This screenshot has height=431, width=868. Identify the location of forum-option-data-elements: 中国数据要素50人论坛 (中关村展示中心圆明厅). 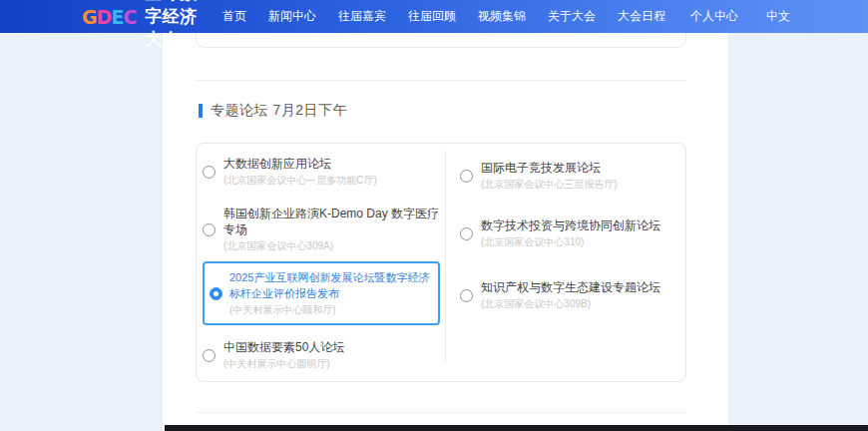
(323, 355).